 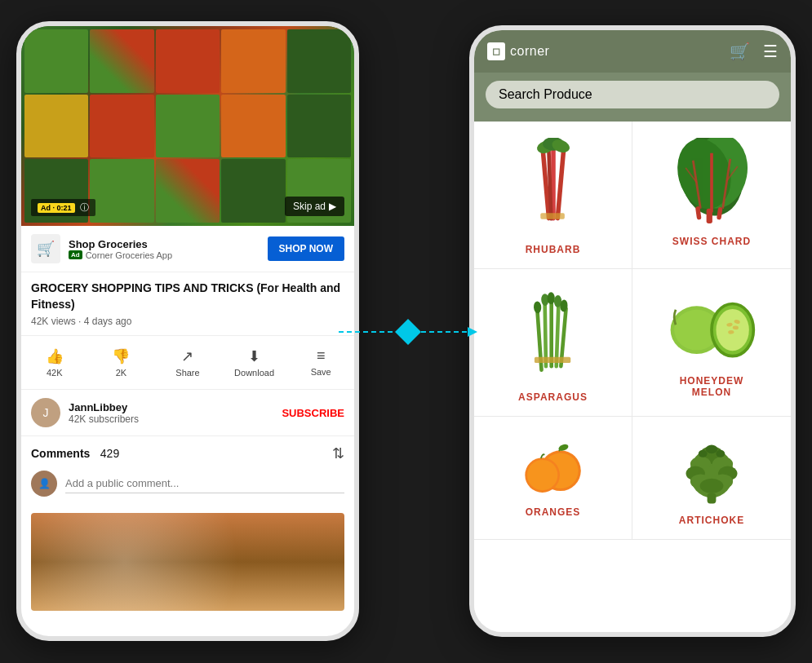 I want to click on produce-cell-swiss-chard: SWISS CHARD, so click(x=712, y=196).